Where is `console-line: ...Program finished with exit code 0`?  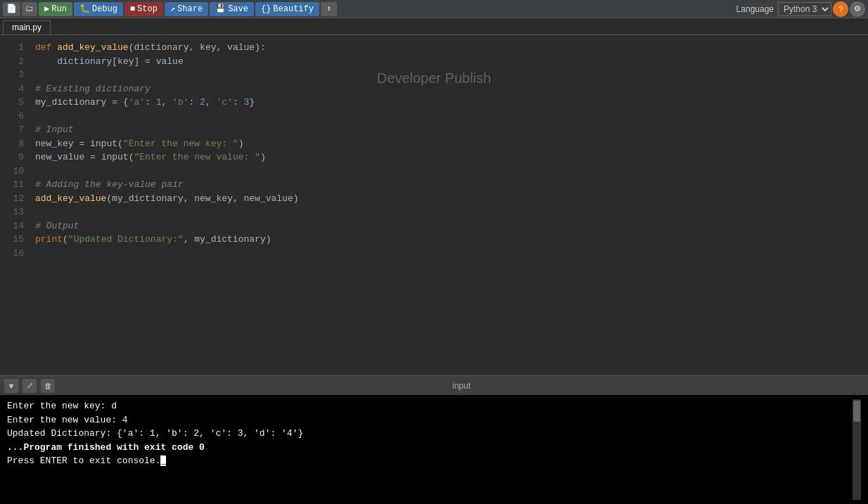
console-line: ...Program finished with exit code 0 is located at coordinates (430, 448).